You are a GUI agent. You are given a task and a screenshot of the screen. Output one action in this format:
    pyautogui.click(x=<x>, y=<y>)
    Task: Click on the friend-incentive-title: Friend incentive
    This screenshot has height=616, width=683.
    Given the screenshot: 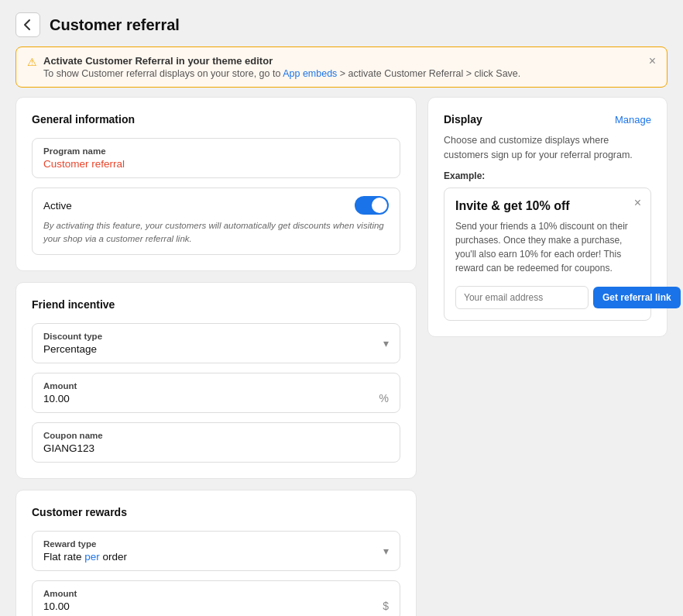 What is the action you would take?
    pyautogui.click(x=216, y=305)
    